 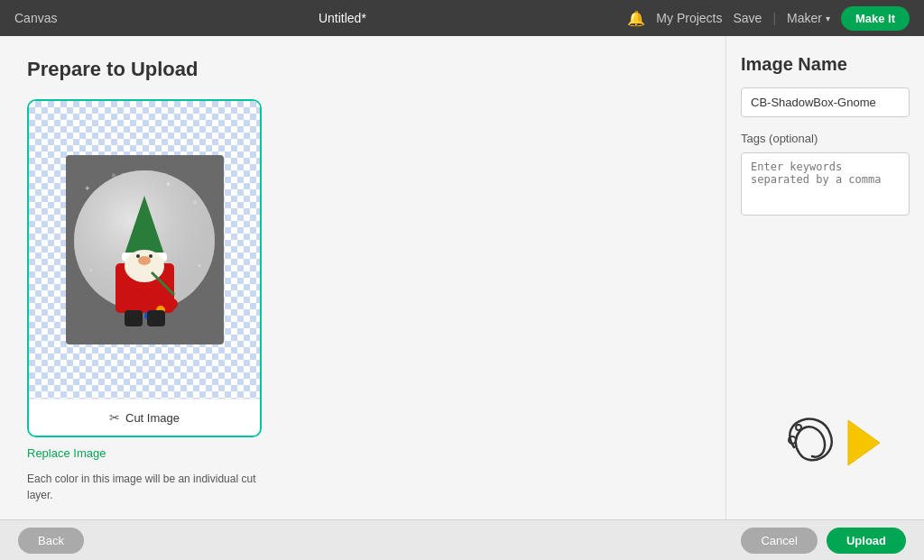 What do you see at coordinates (769, 18) in the screenshot?
I see `topnav-right-area: 🔔 My Projects Save | Maker ▾ Make It` at bounding box center [769, 18].